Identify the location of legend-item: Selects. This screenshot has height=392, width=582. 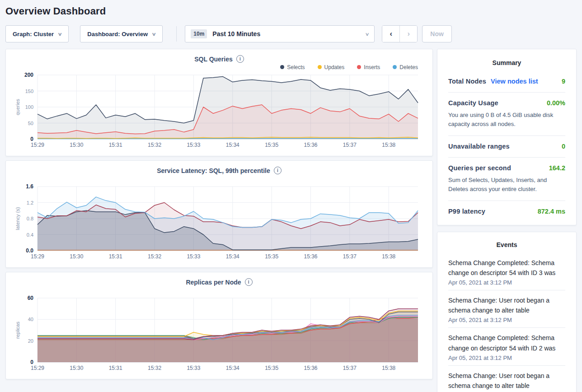
(292, 67).